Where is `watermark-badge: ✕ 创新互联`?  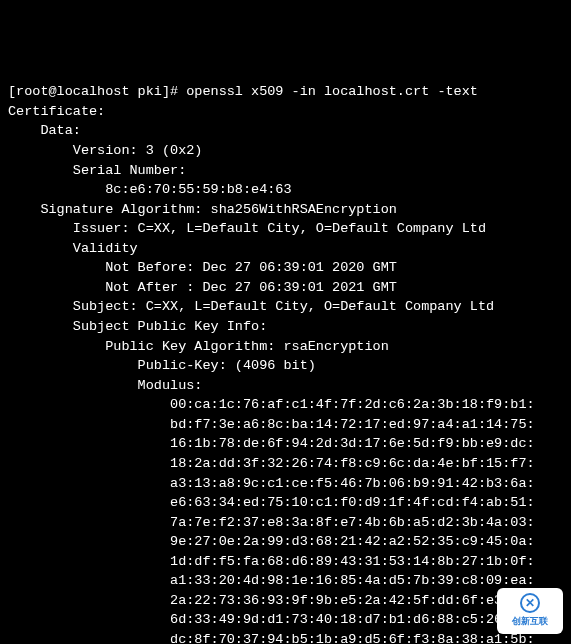
watermark-badge: ✕ 创新互联 is located at coordinates (530, 611).